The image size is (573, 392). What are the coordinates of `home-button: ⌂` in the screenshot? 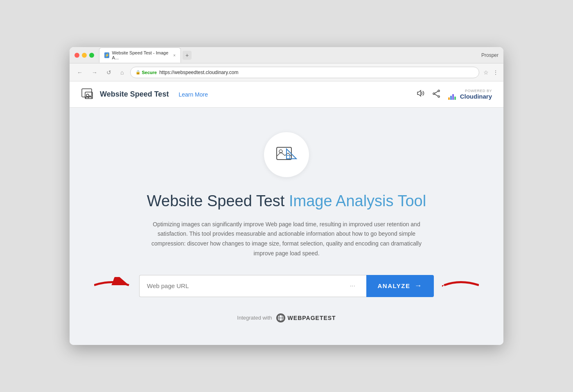 It's located at (122, 72).